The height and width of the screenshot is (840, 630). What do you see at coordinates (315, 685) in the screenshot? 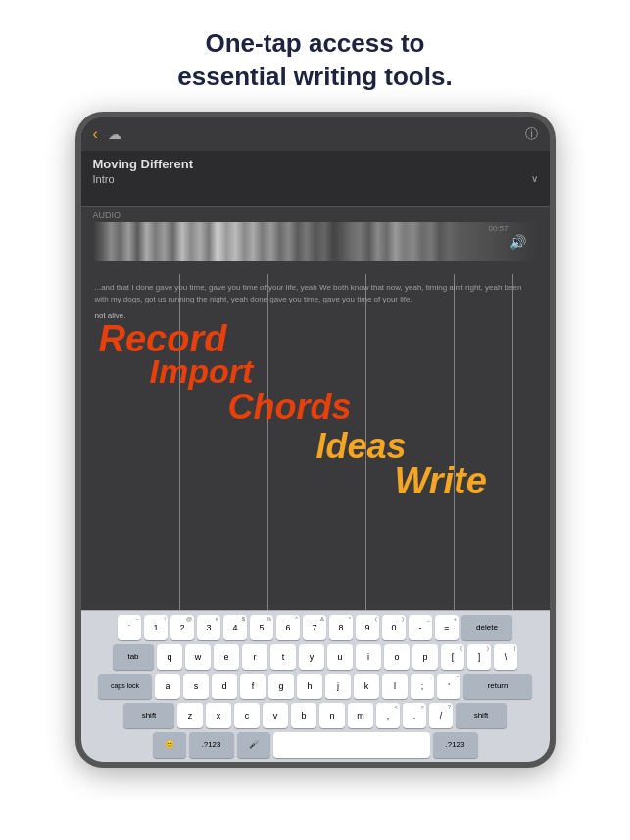
I see `keyboard: ~` !1 @2 #3 $4 %5 ^6 &7 *8 (9 )0 _- += d…` at bounding box center [315, 685].